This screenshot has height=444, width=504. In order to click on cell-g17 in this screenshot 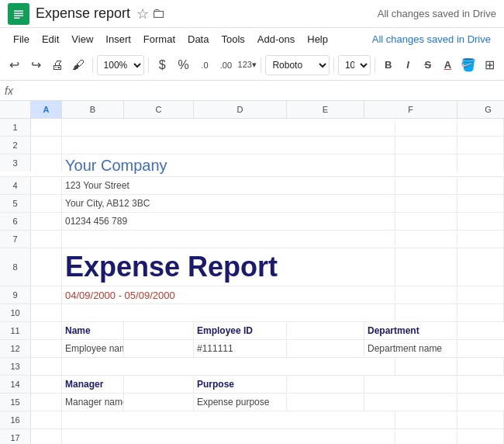, I will do `click(426, 436)`.